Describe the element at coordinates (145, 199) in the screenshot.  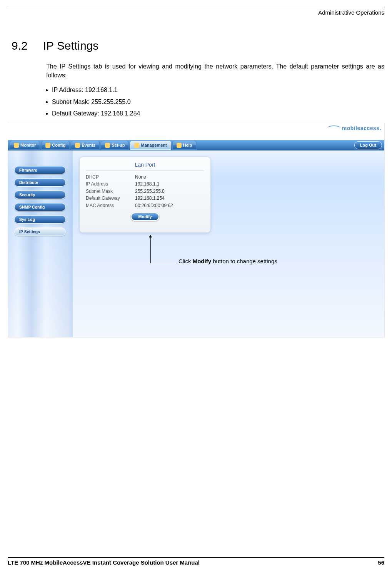
I see `panel-row: Default Gateway192.168.1.254` at that location.